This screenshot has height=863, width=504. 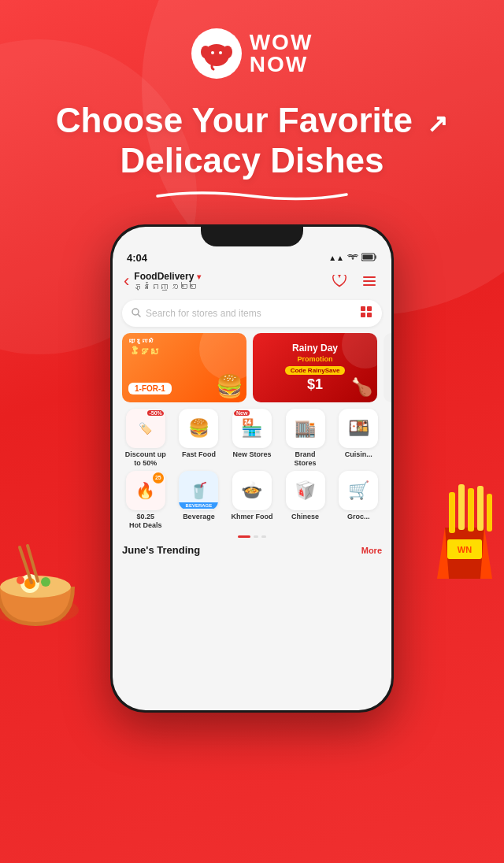 What do you see at coordinates (252, 550) in the screenshot?
I see `trending-section: June's Trending More` at bounding box center [252, 550].